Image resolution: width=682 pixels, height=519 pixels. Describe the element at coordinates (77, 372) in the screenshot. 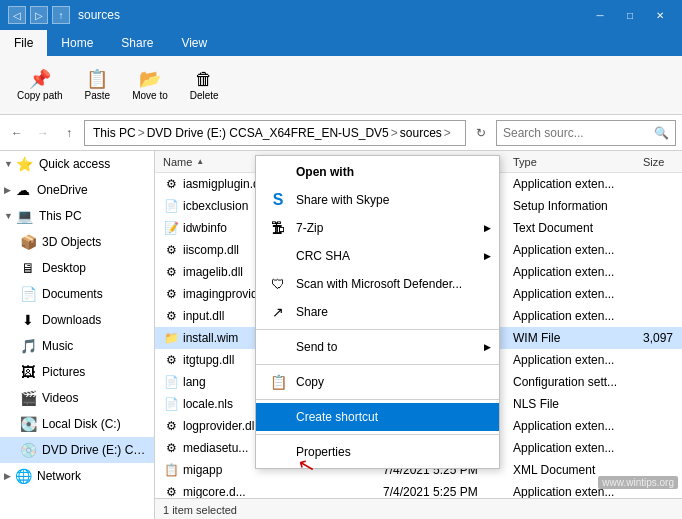

I see `sidebar-item-pictures: 🖼 Pictures` at that location.